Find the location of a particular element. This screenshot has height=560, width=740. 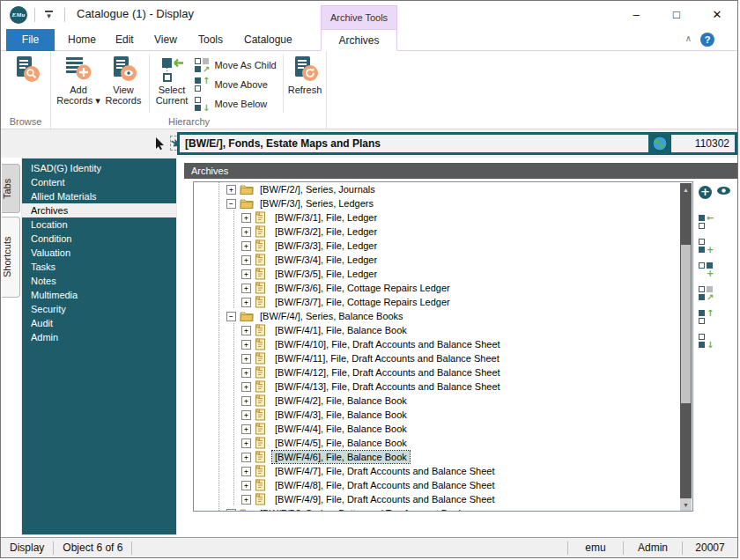

tree-item-label: [BW/F/4/6], File, Balance Book is located at coordinates (341, 457).